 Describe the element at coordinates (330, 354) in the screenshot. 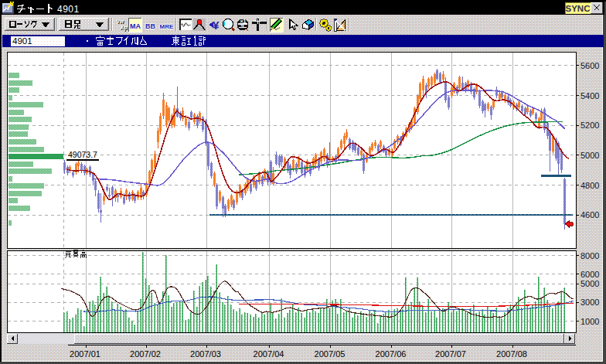

I see `svg-text: 2007/05` at that location.